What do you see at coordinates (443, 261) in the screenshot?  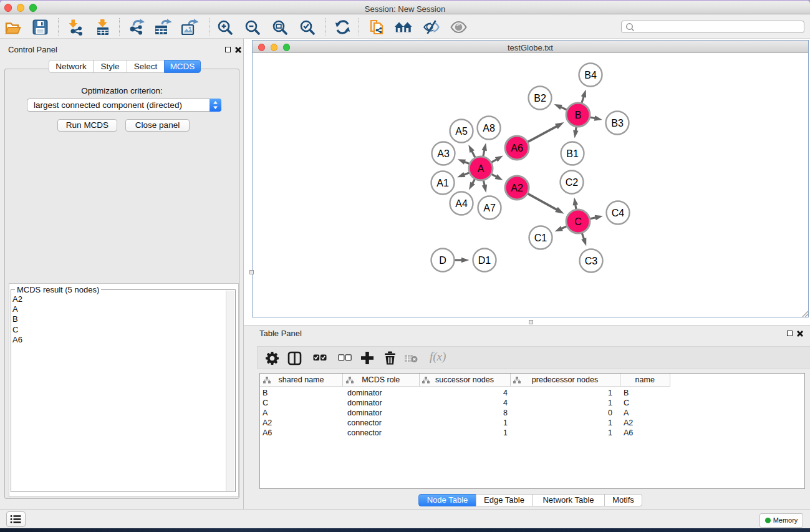 I see `svg-text: D` at bounding box center [443, 261].